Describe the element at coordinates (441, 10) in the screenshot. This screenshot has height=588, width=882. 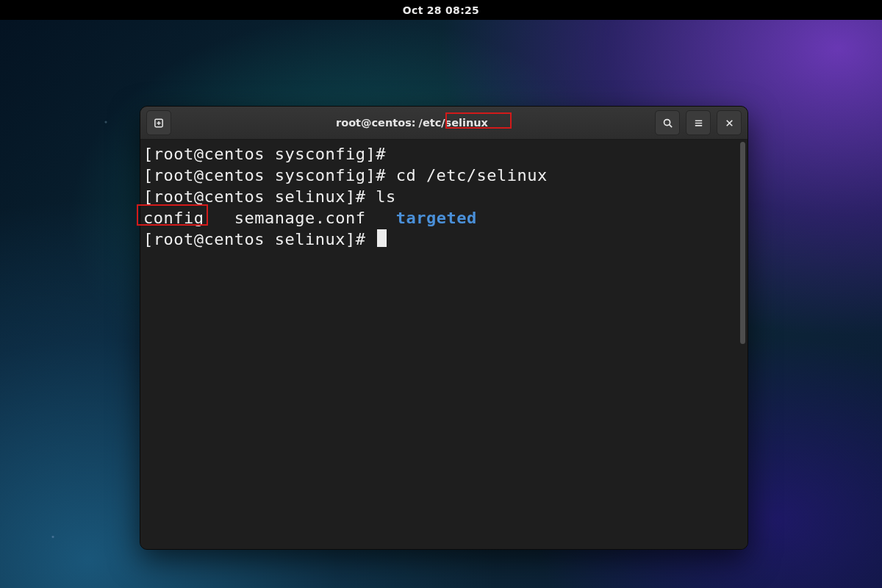
I see `clock-label: Oct 28 08:25` at that location.